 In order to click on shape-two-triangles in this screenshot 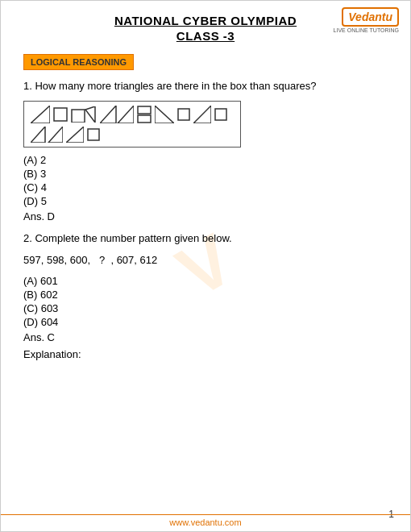, I will do `click(117, 114)`.